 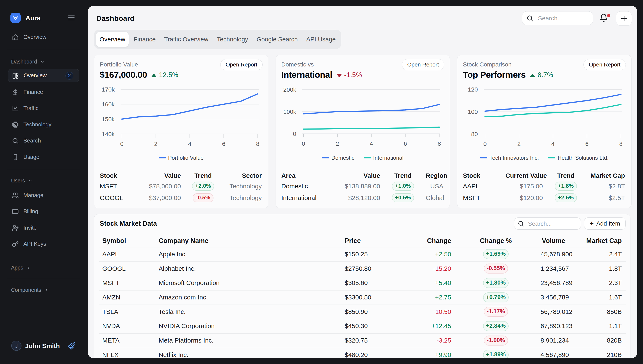 I want to click on svg-text: 170k, so click(x=108, y=90).